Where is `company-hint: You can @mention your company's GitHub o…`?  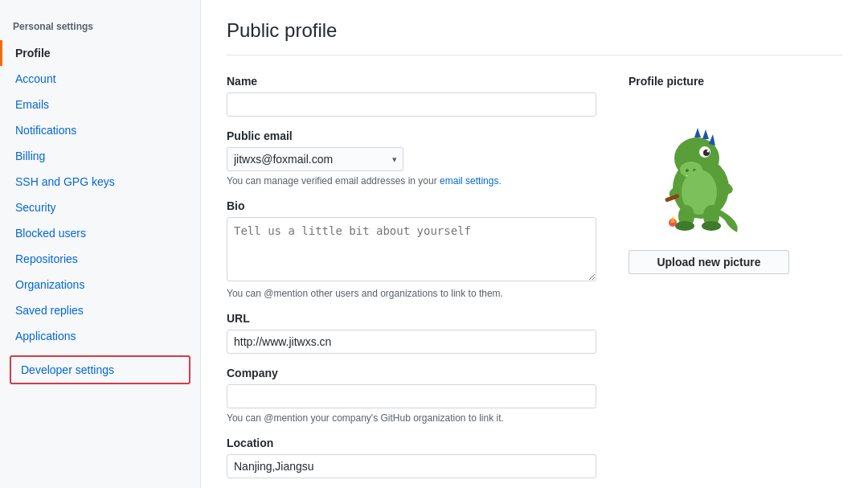
company-hint: You can @mention your company's GitHub o… is located at coordinates (411, 418).